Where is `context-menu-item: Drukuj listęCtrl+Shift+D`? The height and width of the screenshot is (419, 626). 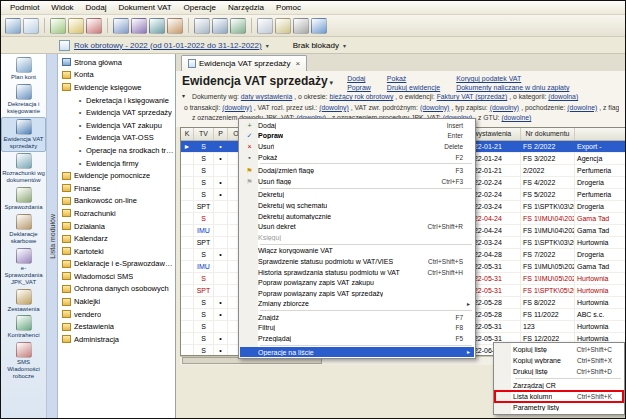
context-menu-item: Drukuj listęCtrl+Shift+D is located at coordinates (559, 372).